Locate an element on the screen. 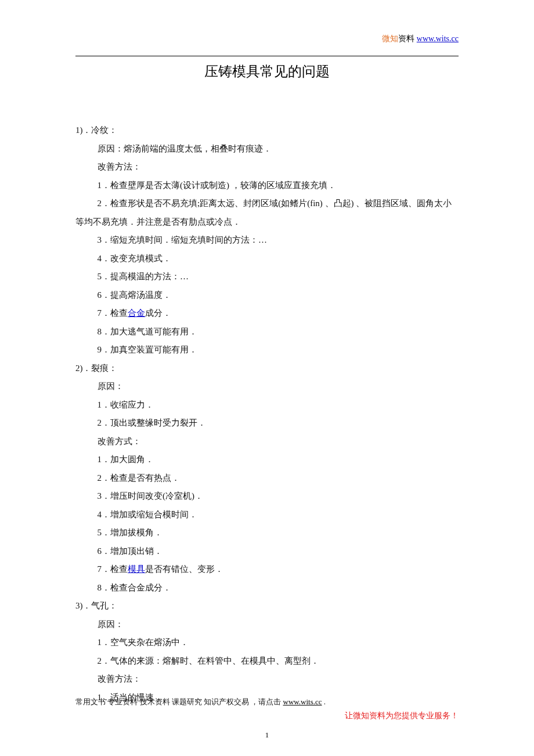 The image size is (534, 756). header-brand: 微知资料 www.wits.cc is located at coordinates (420, 39).